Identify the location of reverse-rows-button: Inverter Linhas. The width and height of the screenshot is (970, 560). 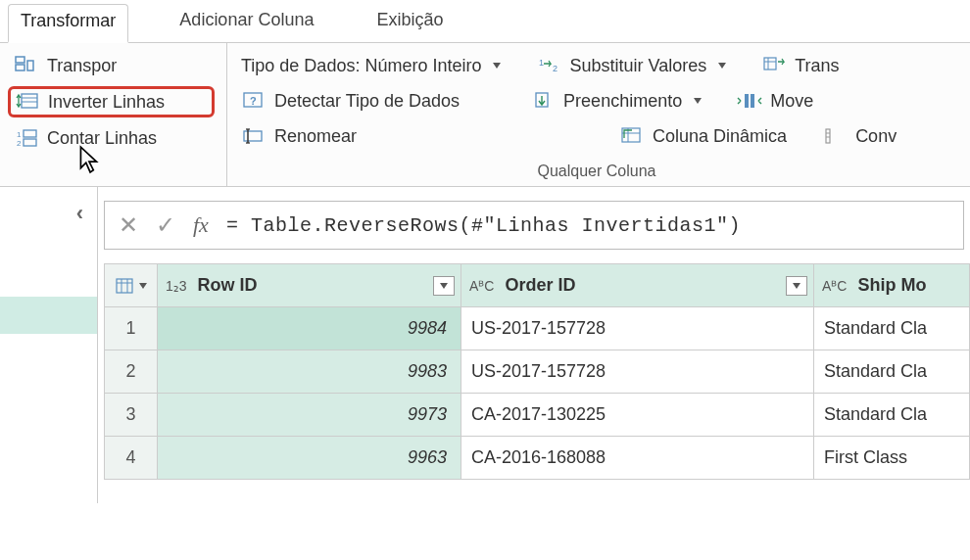
(112, 102).